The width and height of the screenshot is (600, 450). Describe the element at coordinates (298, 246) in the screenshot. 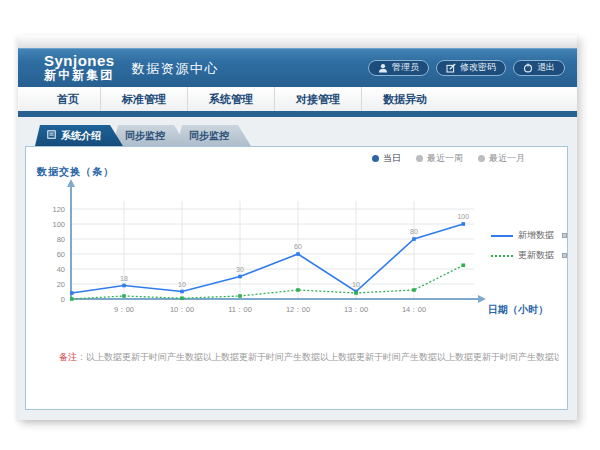

I see `data-point-label: 60` at that location.